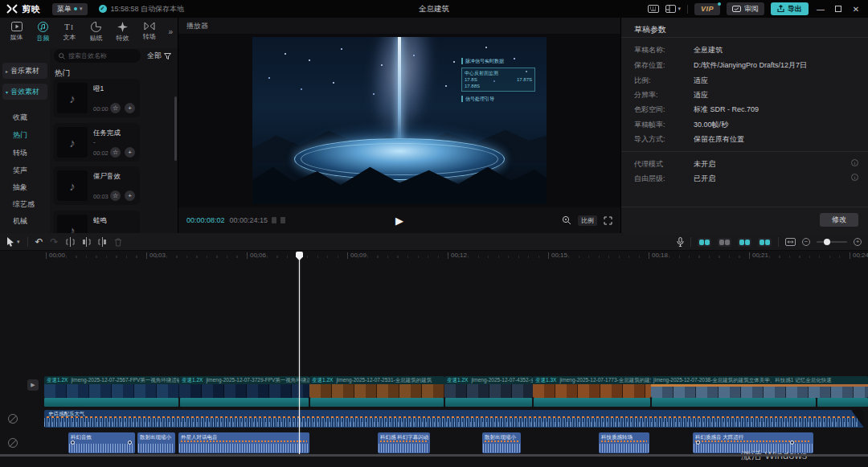 The width and height of the screenshot is (868, 467). What do you see at coordinates (649, 178) in the screenshot?
I see `row-label: 自由层级:` at bounding box center [649, 178].